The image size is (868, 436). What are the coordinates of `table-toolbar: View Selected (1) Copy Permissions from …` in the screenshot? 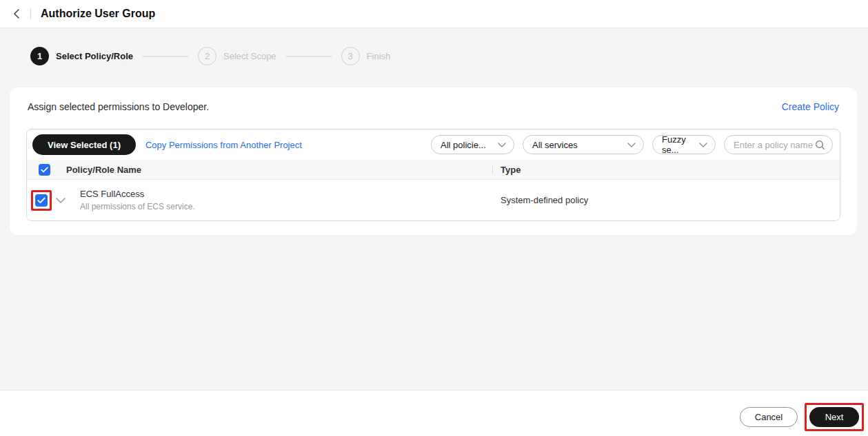 It's located at (433, 145).